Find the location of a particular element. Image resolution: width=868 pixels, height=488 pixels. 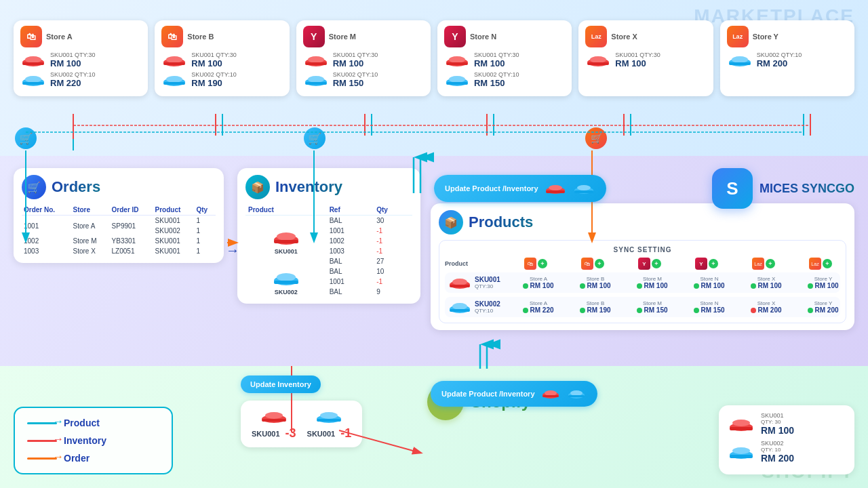

sync-icon-lazada-y: Laz is located at coordinates (815, 264).